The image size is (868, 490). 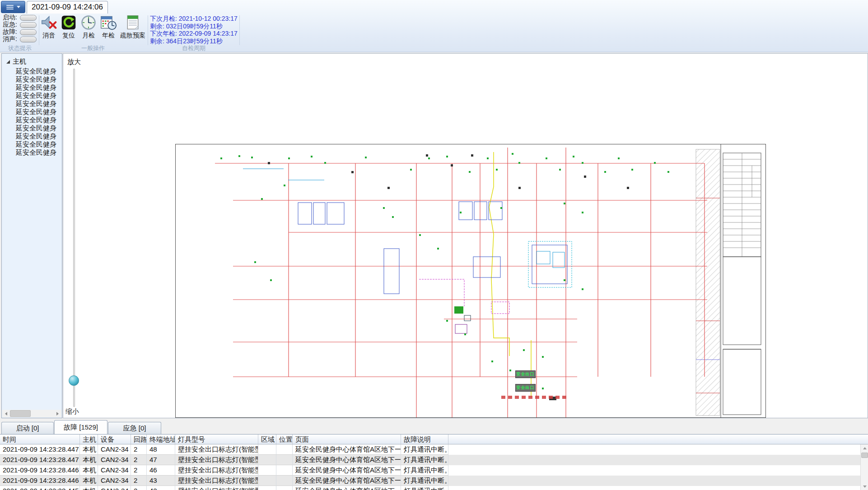 I want to click on app-menu-button, so click(x=13, y=7).